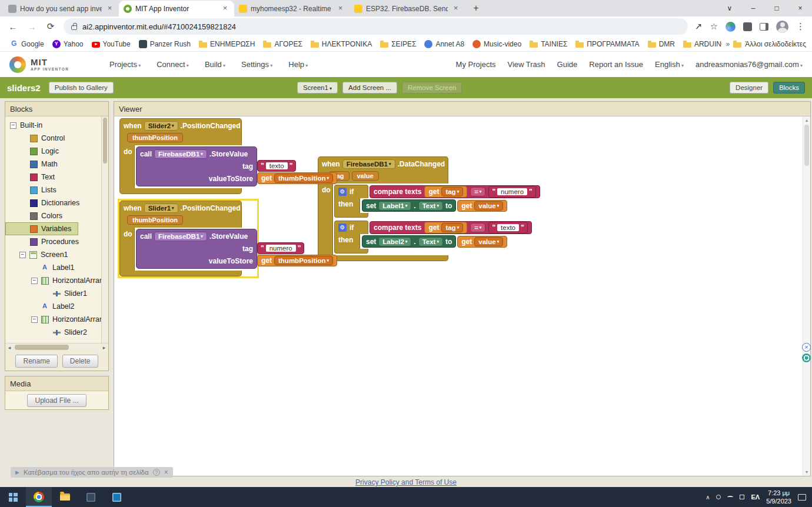  What do you see at coordinates (444, 44) in the screenshot?
I see `bookmark-item: Annet A8` at bounding box center [444, 44].